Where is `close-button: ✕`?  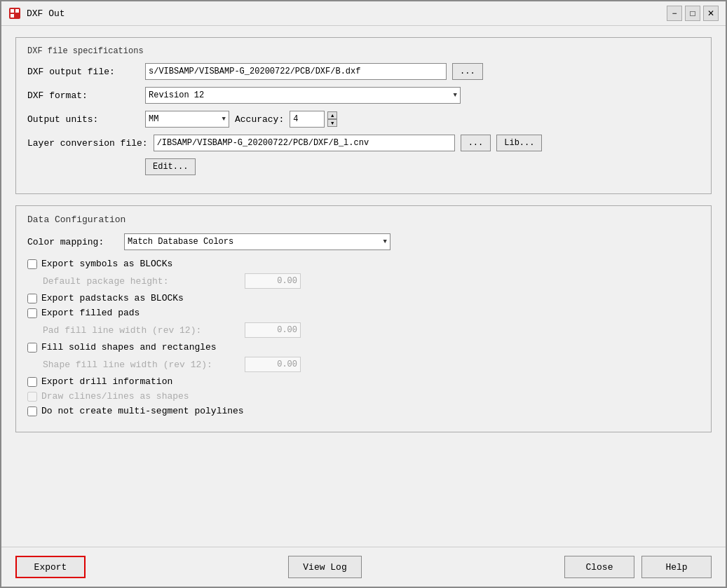
close-button: ✕ is located at coordinates (711, 13).